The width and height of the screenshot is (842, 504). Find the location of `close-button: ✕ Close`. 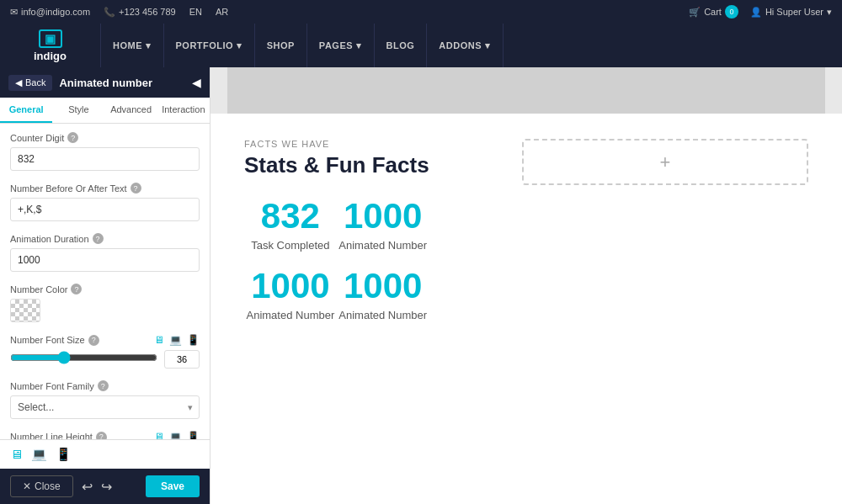

close-button: ✕ Close is located at coordinates (42, 486).